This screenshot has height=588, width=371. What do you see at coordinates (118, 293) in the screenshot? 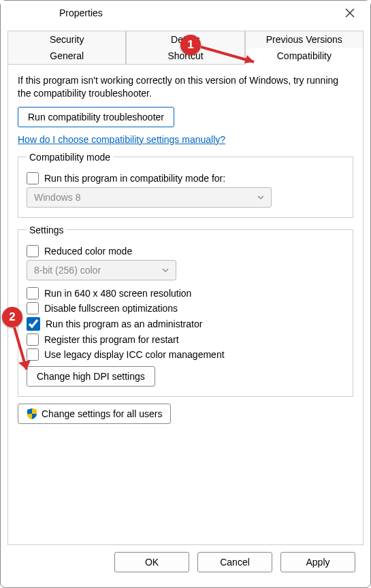
I see `run-640-label: Run in 640 x 480 screen resolution` at bounding box center [118, 293].